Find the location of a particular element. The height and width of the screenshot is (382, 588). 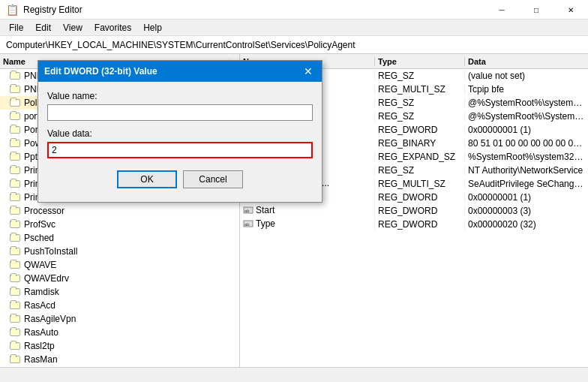

dialog-title: Edit DWORD (32-bit) Value is located at coordinates (100, 71).